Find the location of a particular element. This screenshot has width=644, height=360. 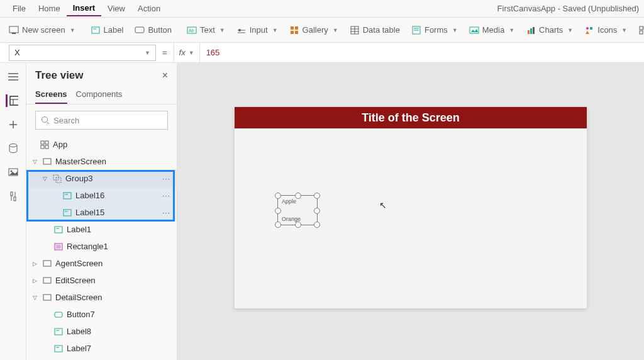

icons-dropdown: Icons▼ is located at coordinates (606, 30).